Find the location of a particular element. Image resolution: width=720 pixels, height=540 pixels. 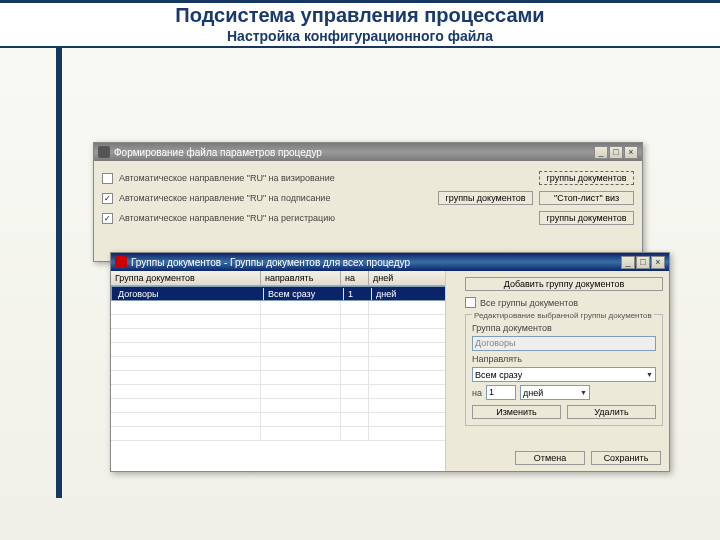

checkbox-visa is located at coordinates (108, 178).